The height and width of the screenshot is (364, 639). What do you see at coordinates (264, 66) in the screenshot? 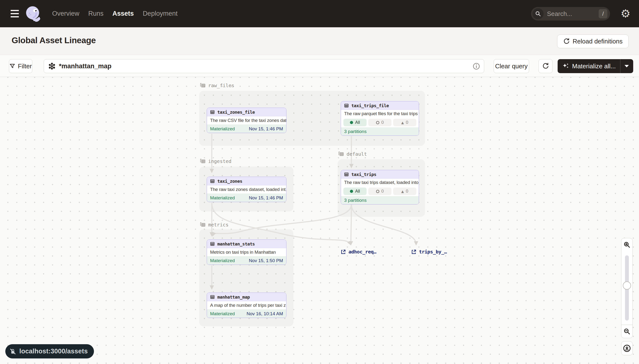
I see `asset-query-field` at bounding box center [264, 66].